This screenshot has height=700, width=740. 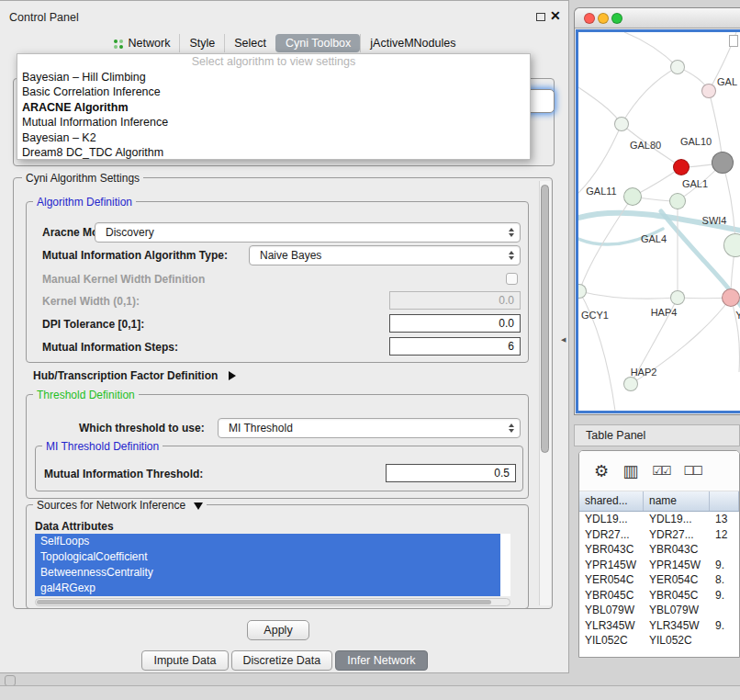 What do you see at coordinates (727, 82) in the screenshot?
I see `node-label: GAL` at bounding box center [727, 82].